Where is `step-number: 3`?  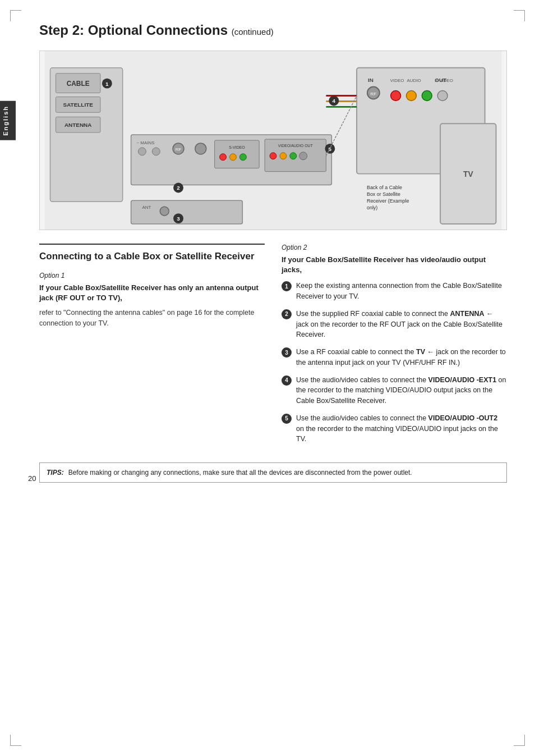
step-number: 3 is located at coordinates (287, 352).